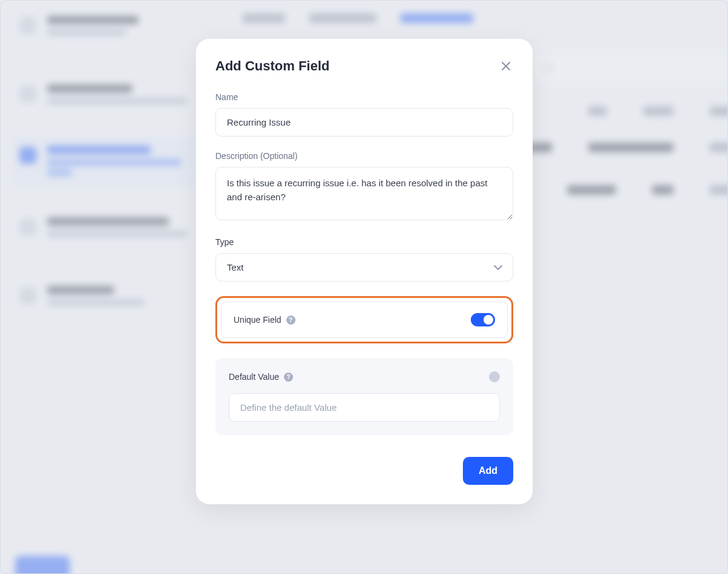 The height and width of the screenshot is (574, 728). I want to click on default-value-label-wrap: Default Value ?, so click(261, 377).